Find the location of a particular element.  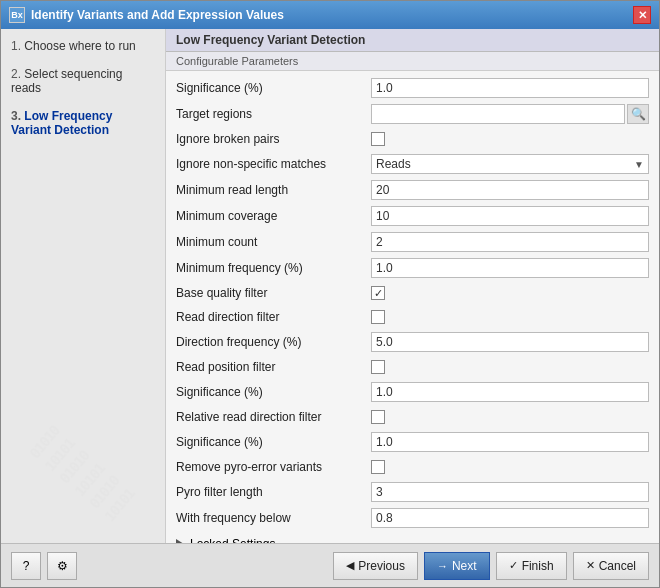

select-value-ignore-nonspecific: Reads is located at coordinates (394, 164).